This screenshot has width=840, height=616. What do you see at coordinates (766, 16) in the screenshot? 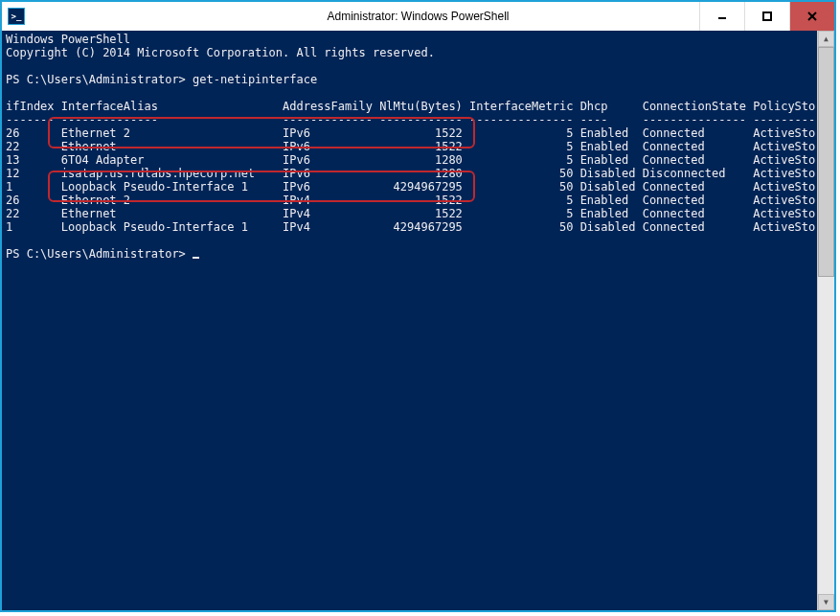
I see `window-buttons` at bounding box center [766, 16].